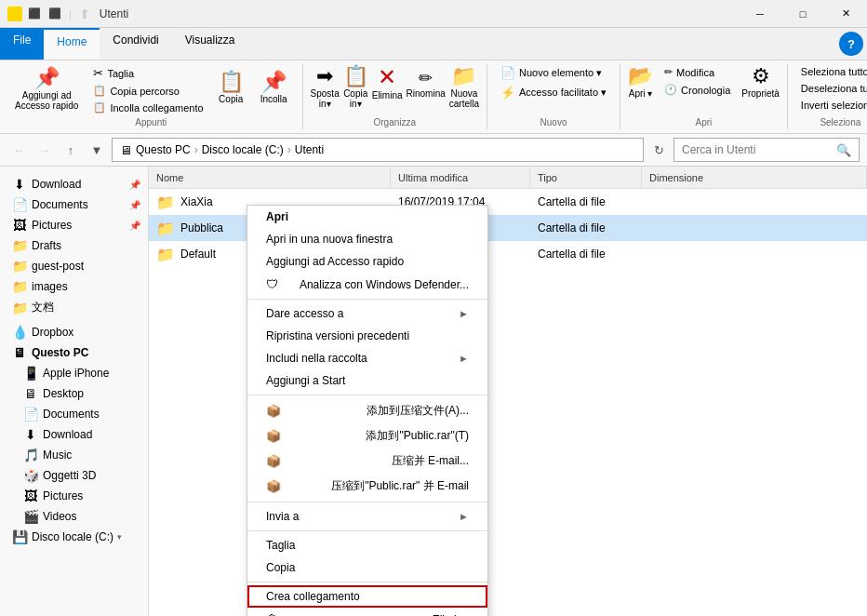 The height and width of the screenshot is (616, 867). I want to click on sidebar-item-guestpost: 📁 guest-post, so click(74, 266).